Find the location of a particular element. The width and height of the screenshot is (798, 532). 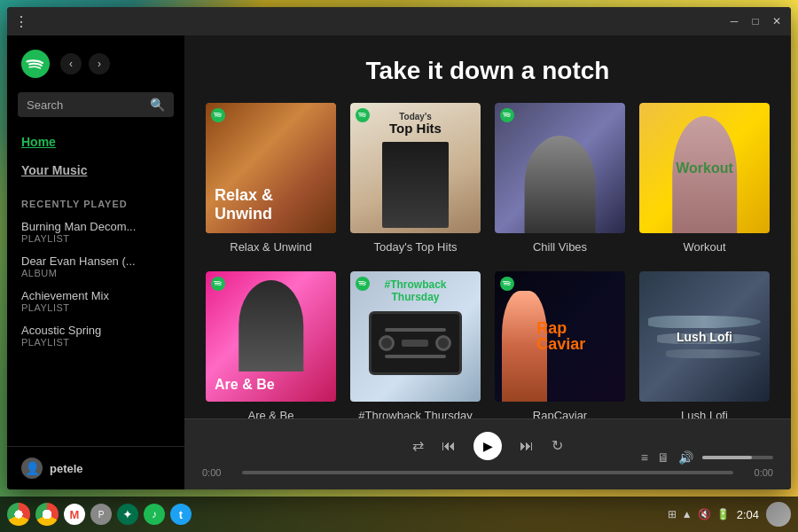

card-image-chill: ▶ is located at coordinates (560, 168).